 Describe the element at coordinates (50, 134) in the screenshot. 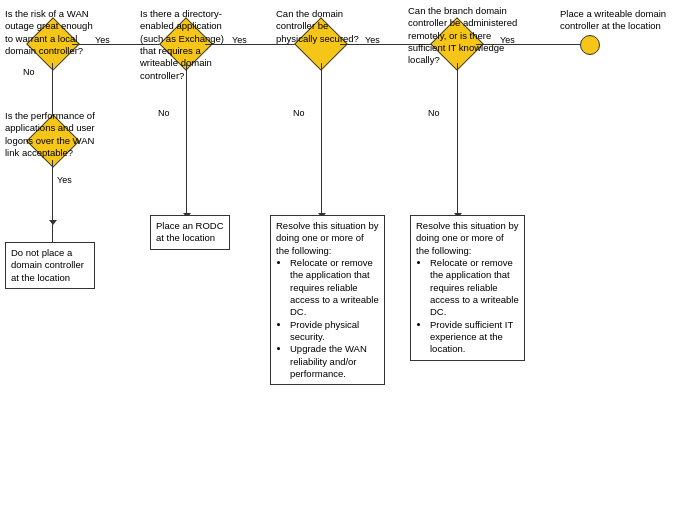

I see `diamond-perf-text: Is the performance of applications and u…` at that location.